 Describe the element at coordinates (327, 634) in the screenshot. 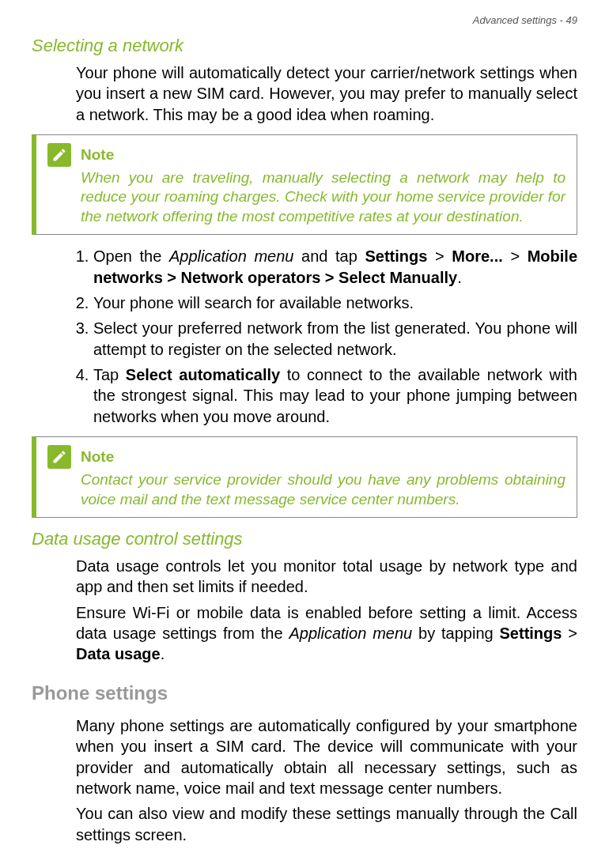

I see `data-usage-p2: Ensure Wi-Fi or mobile data is enabled b…` at that location.